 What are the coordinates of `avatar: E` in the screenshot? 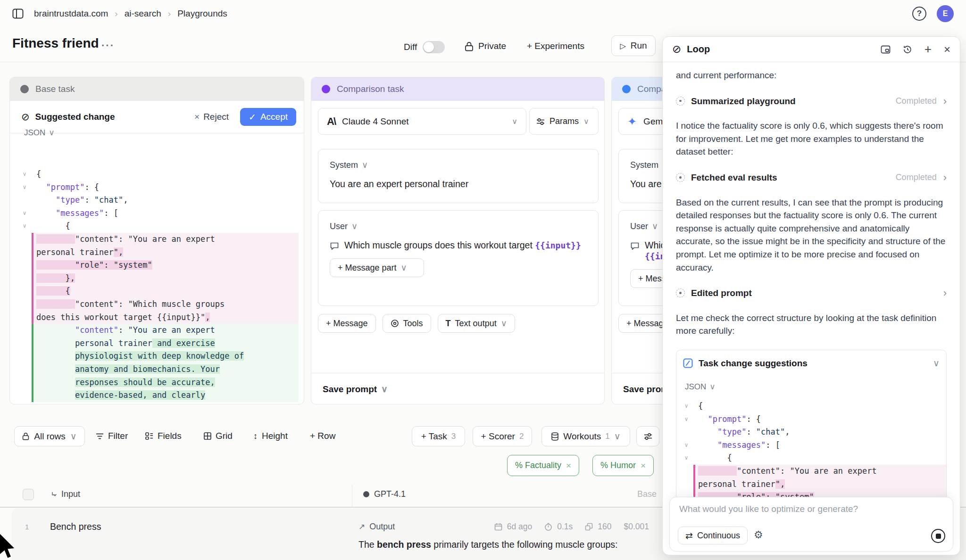 It's located at (945, 14).